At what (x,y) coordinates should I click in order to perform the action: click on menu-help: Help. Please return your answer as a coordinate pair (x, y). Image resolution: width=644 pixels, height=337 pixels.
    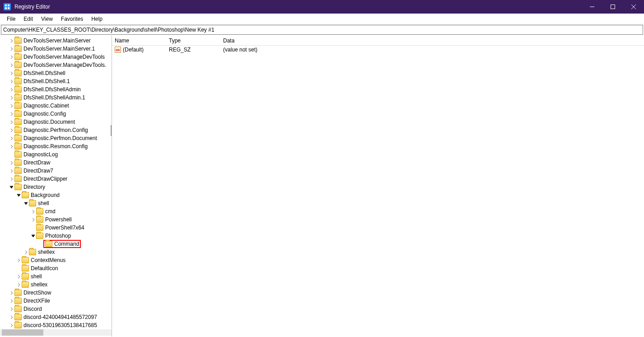
    Looking at the image, I should click on (97, 19).